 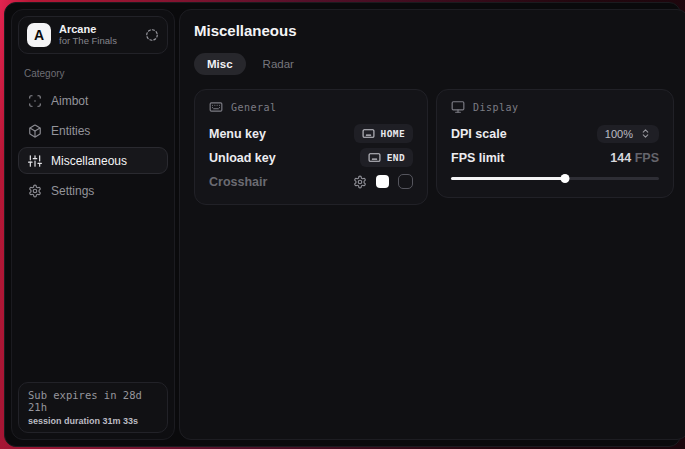 I want to click on sidebar-item-settings: Settings, so click(x=93, y=190).